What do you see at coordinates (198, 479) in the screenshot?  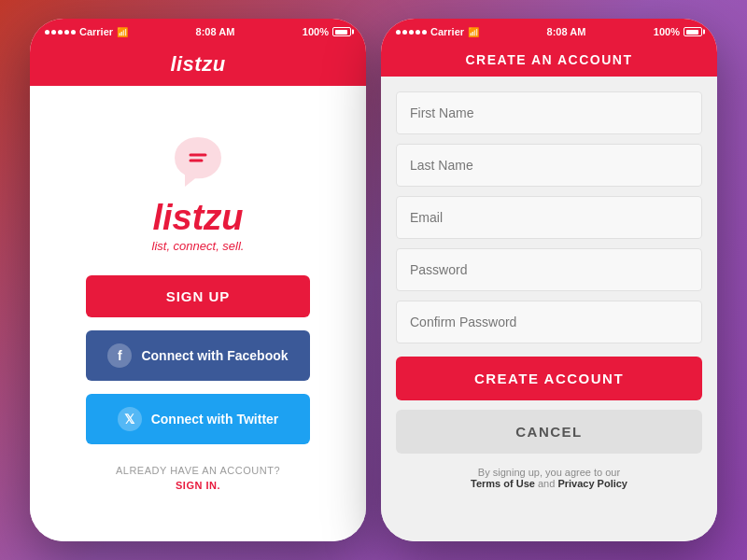 I see `already-account-section: ALREADY HAVE AN ACCOUNT? SIGN IN.` at bounding box center [198, 479].